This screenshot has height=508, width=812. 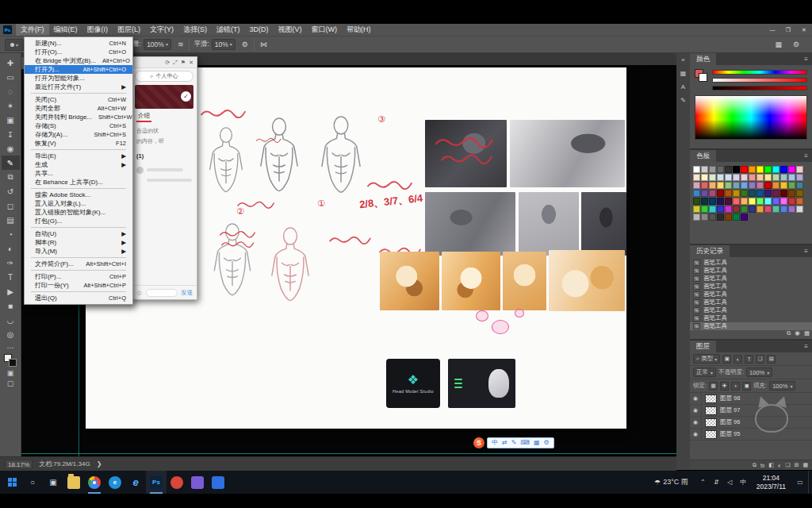 I want to click on tab-intro: 介绍, so click(x=144, y=117).